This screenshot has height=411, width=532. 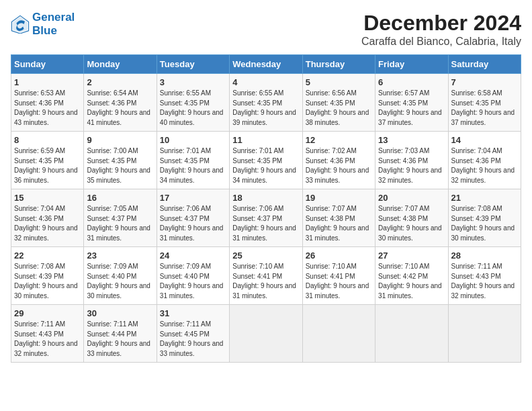 I want to click on logo-text: General Blue, so click(x=54, y=24).